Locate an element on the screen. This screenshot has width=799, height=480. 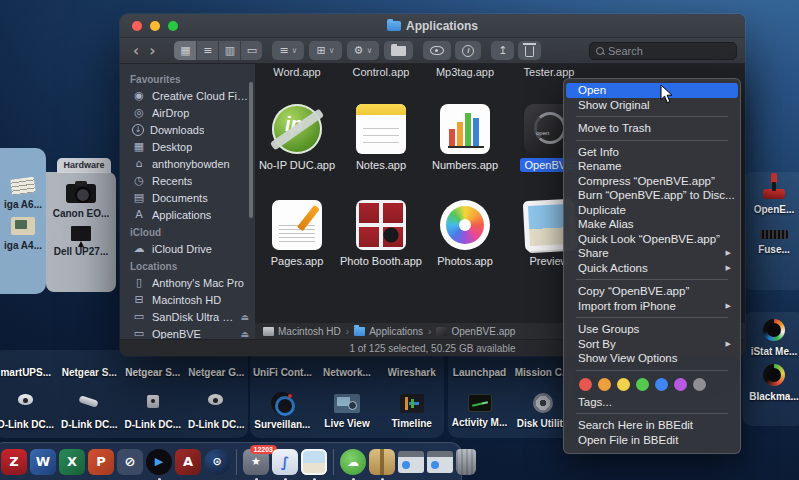
sidebar-item-anthonybowden: ⌂anthonybowden is located at coordinates (188, 164).